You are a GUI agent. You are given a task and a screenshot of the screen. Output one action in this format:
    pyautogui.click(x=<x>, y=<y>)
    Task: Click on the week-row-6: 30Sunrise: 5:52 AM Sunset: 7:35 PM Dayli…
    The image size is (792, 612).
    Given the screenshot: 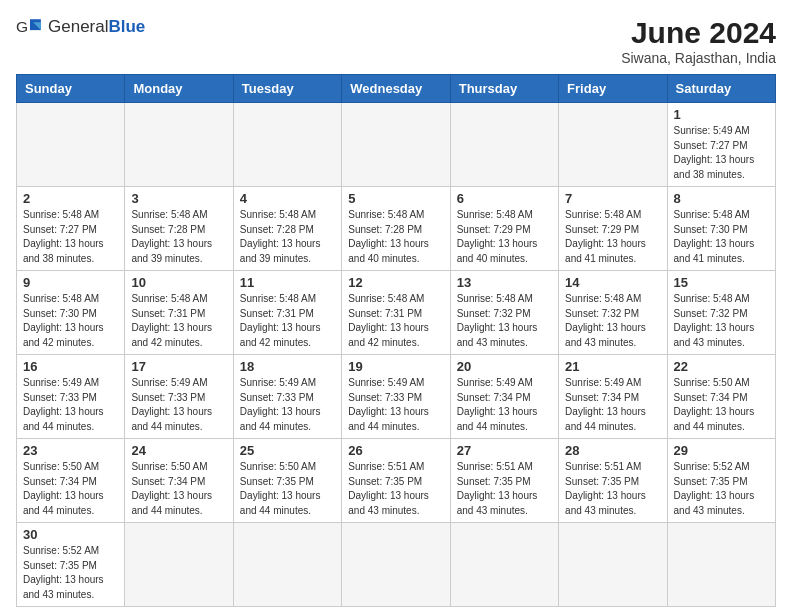 What is the action you would take?
    pyautogui.click(x=396, y=565)
    